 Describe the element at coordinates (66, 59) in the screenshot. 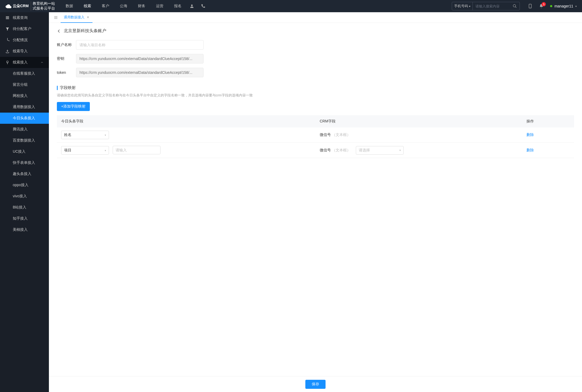

I see `secret-label: 密钥` at that location.